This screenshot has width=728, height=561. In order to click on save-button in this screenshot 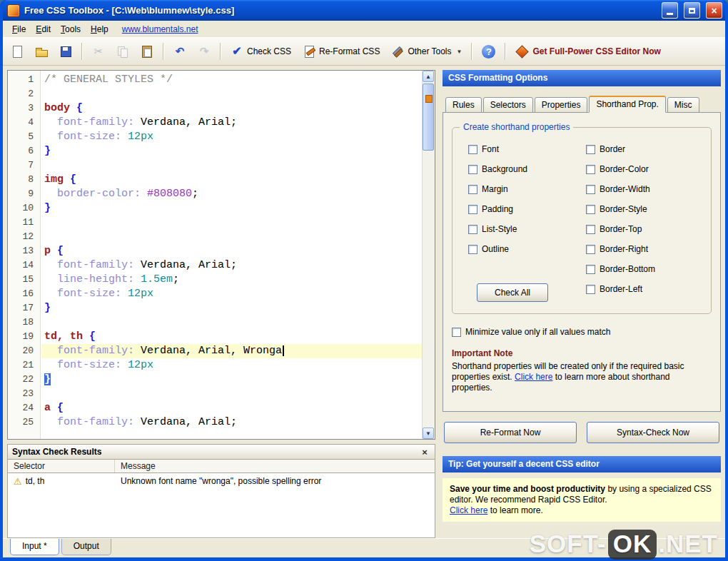, I will do `click(66, 51)`.